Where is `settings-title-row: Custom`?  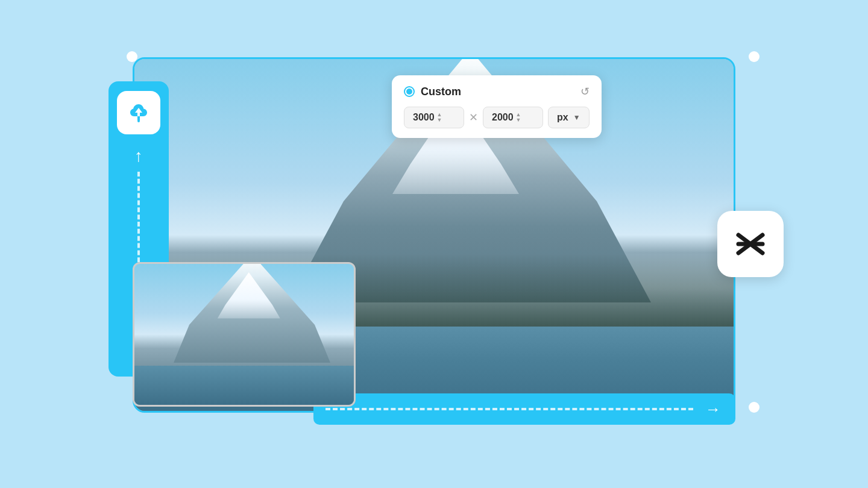 settings-title-row: Custom is located at coordinates (433, 92).